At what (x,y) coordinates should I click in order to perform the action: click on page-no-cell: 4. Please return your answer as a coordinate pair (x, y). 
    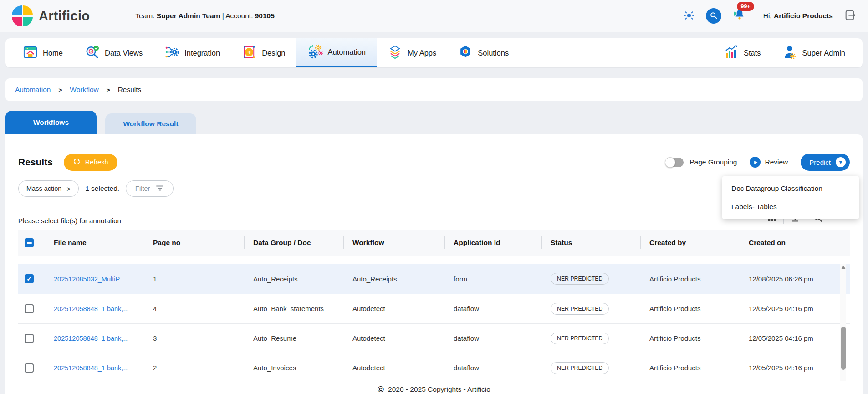
    Looking at the image, I should click on (194, 309).